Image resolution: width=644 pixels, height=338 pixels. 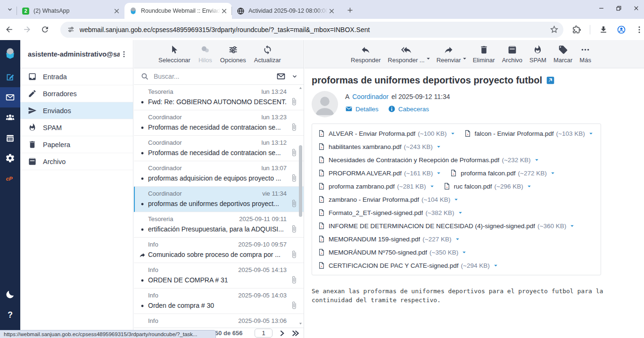 What do you see at coordinates (449, 54) in the screenshot?
I see `reader-toolbar-button: Reenviar` at bounding box center [449, 54].